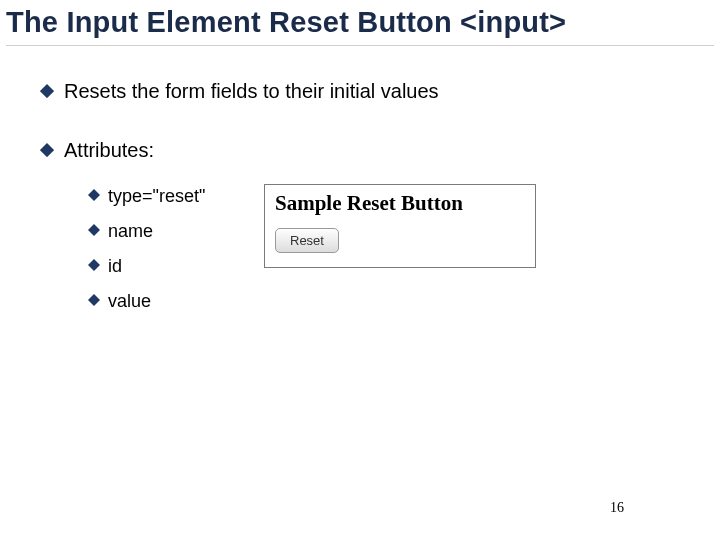 The image size is (720, 540). I want to click on sample-reset-box: Sample Reset Button Reset, so click(400, 226).